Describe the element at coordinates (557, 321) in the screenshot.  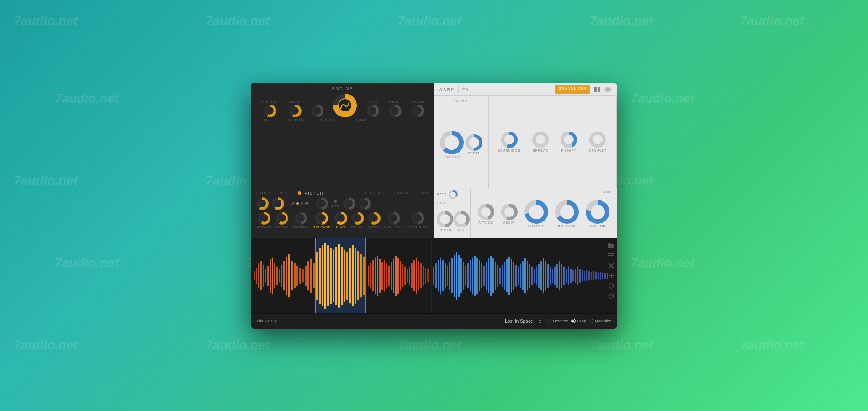
I see `reverse-radio: Reverse` at that location.